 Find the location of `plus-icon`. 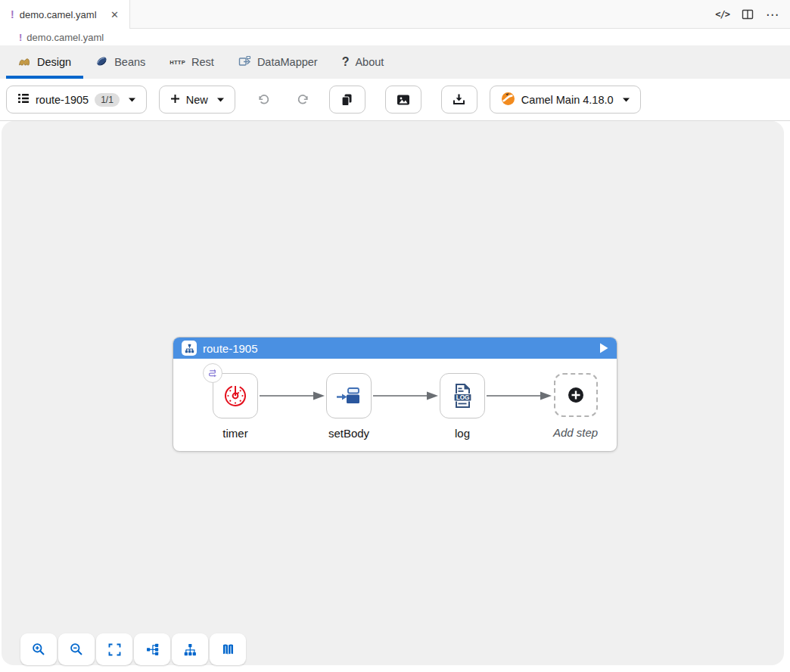

plus-icon is located at coordinates (176, 100).